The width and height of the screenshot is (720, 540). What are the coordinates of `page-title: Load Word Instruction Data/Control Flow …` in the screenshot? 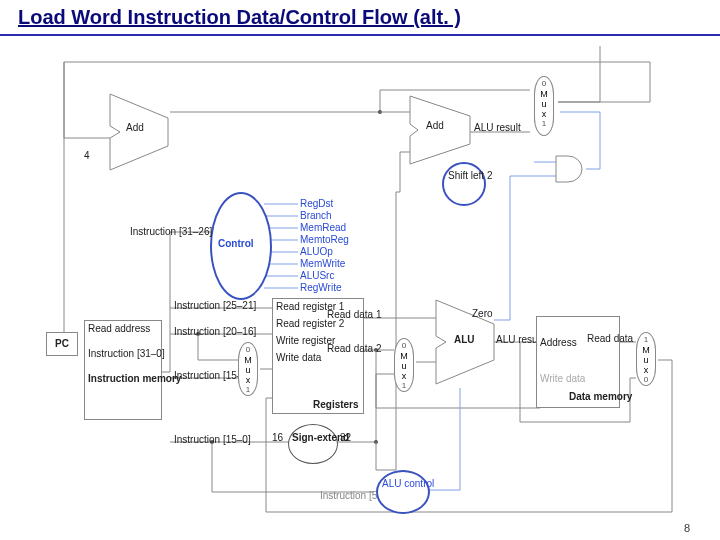 It's located at (240, 18).